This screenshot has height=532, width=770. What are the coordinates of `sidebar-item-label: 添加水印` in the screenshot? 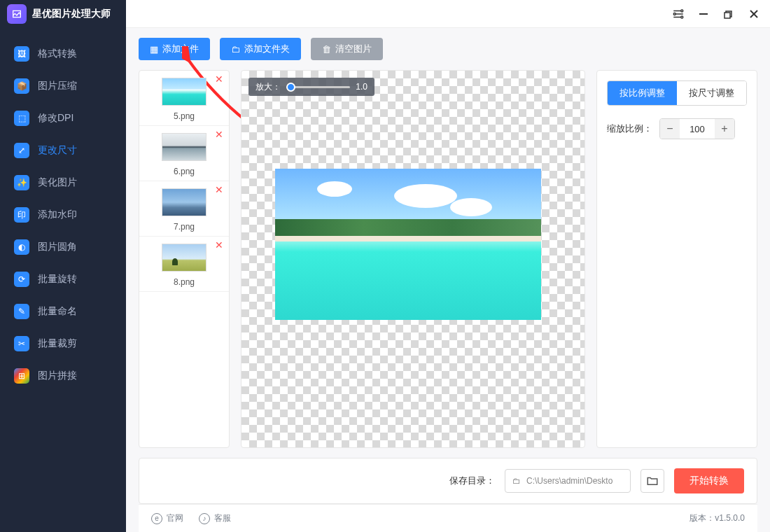 It's located at (57, 215).